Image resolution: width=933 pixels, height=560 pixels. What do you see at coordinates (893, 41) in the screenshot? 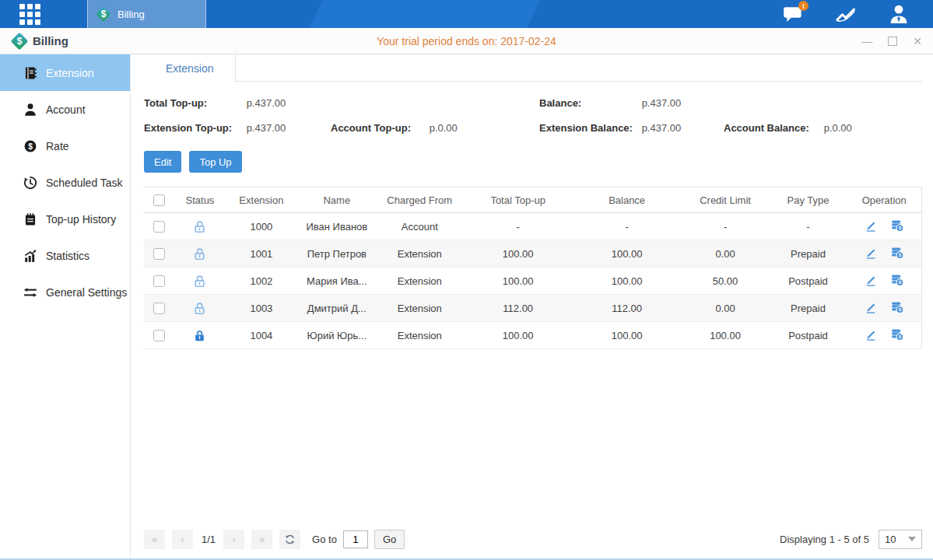
I see `maximize-icon` at bounding box center [893, 41].